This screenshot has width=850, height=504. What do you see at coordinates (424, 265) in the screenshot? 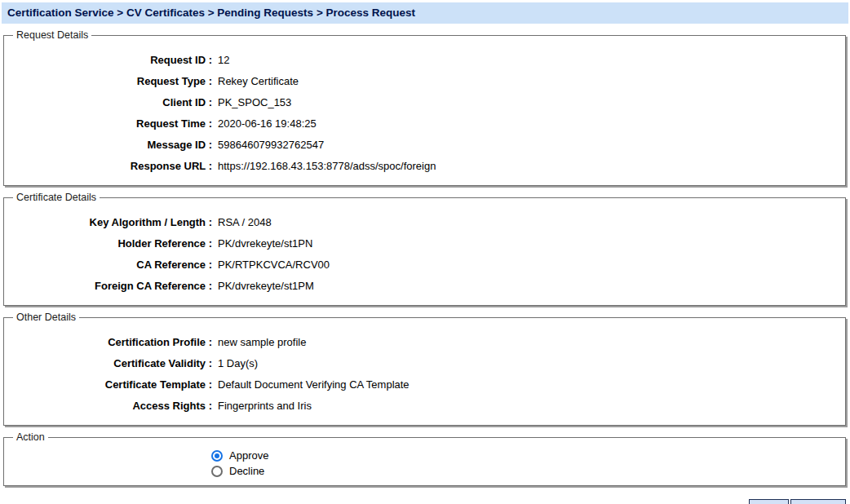
I see `field-row-ca-reference: CA Reference : PK/RTPKCVCA/RCV00` at bounding box center [424, 265].